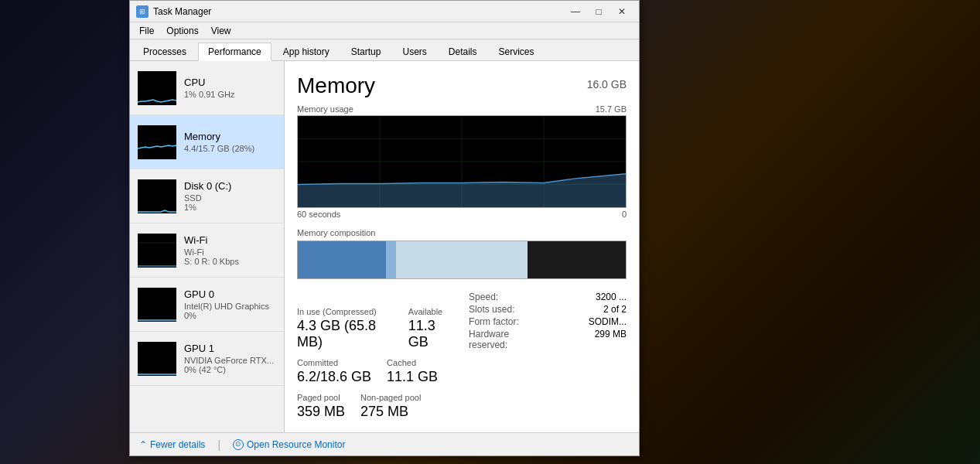  I want to click on menu-options: Options, so click(183, 31).